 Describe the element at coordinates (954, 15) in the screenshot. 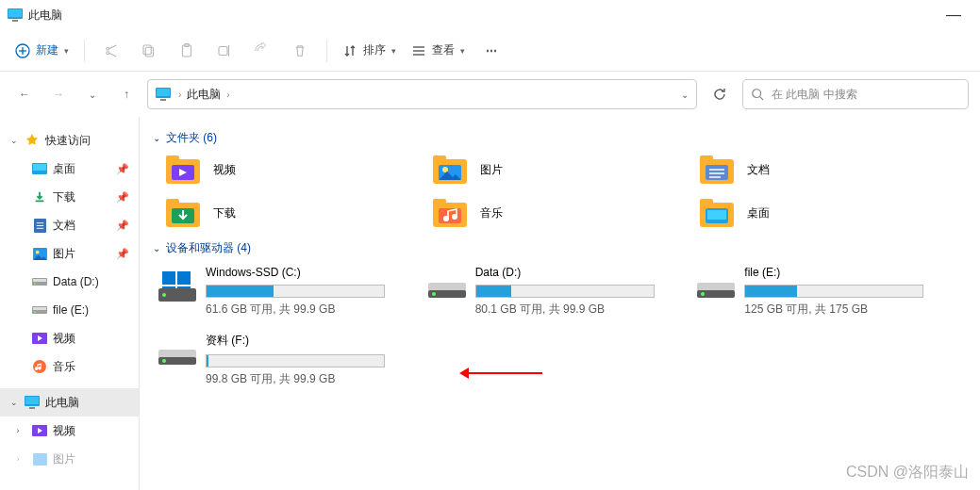

I see `minimize-button: —` at that location.